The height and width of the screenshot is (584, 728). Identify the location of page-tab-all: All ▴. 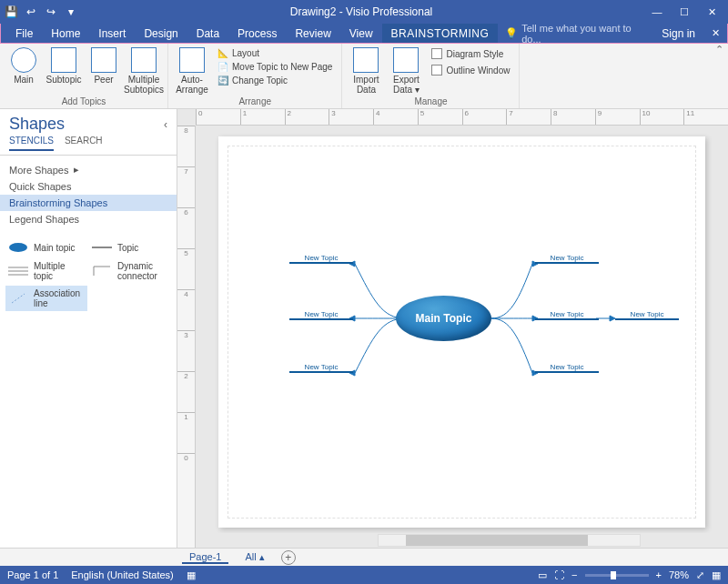
(255, 557).